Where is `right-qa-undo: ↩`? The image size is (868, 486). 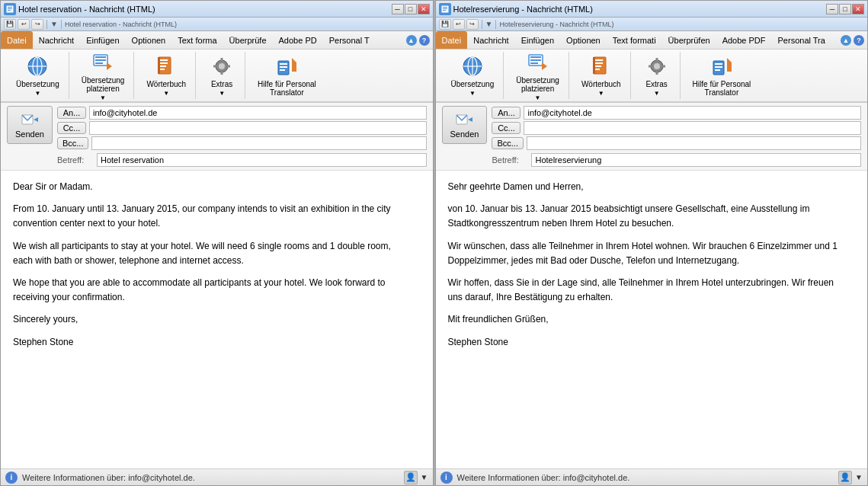 right-qa-undo: ↩ is located at coordinates (459, 24).